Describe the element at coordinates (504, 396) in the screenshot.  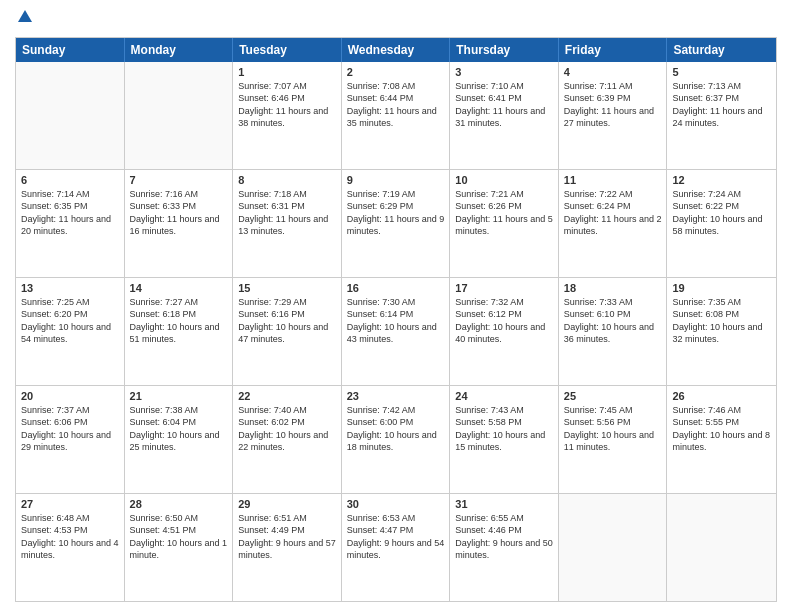
I see `day-number: 24` at that location.